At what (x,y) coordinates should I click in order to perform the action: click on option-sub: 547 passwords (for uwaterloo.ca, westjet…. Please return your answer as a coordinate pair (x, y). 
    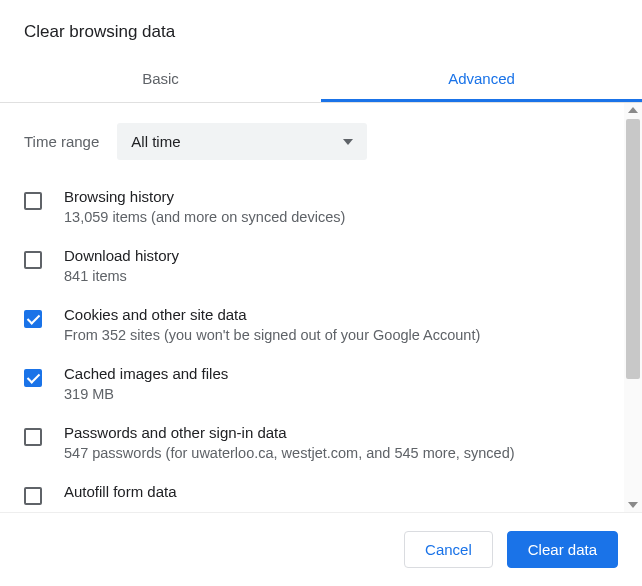
    Looking at the image, I should click on (290, 453).